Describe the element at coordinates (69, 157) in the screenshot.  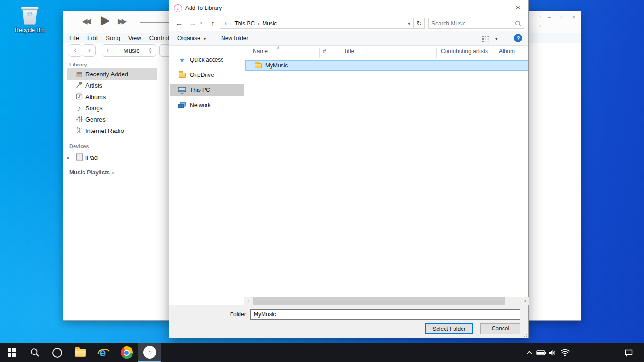
I see `expander-icon: ▸` at that location.